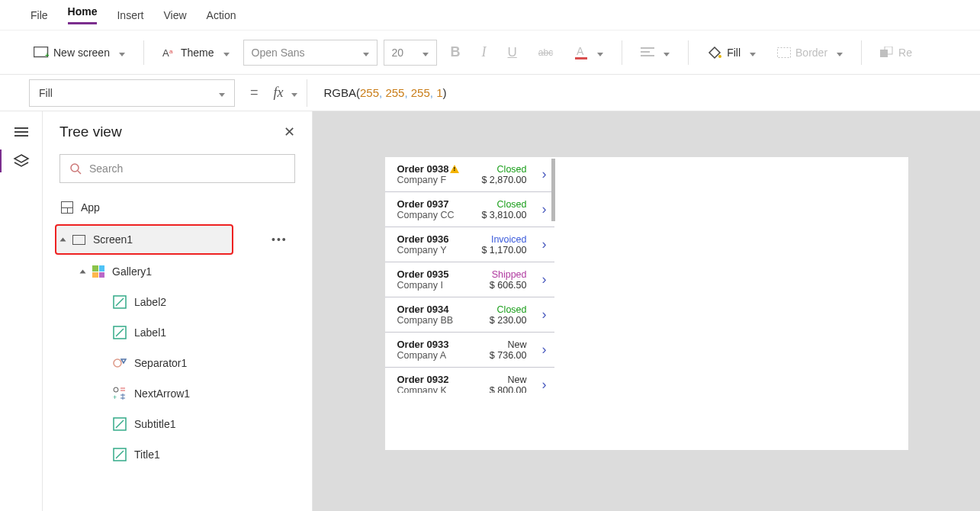 Image resolution: width=980 pixels, height=511 pixels. What do you see at coordinates (285, 93) in the screenshot?
I see `fx-button: fx` at bounding box center [285, 93].